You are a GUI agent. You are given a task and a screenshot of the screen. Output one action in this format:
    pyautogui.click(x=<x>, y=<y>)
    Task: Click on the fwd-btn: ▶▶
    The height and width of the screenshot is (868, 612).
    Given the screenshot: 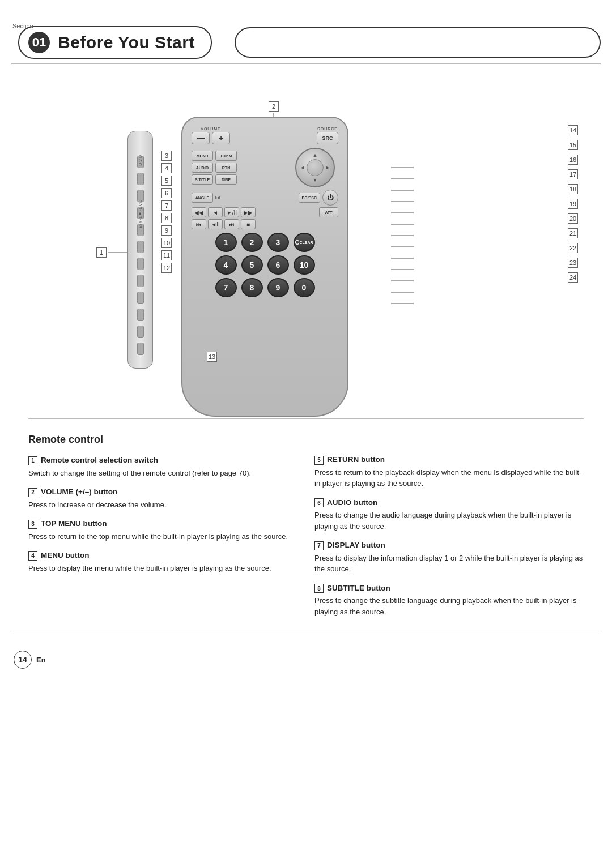 What is the action you would take?
    pyautogui.click(x=248, y=212)
    